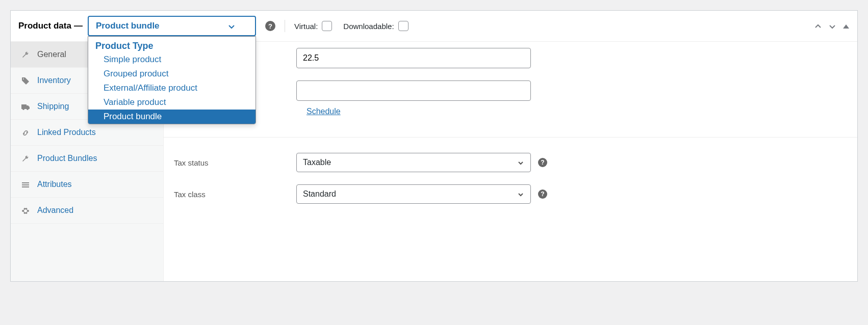 This screenshot has height=325, width=868. I want to click on virtual-checkbox, so click(327, 26).